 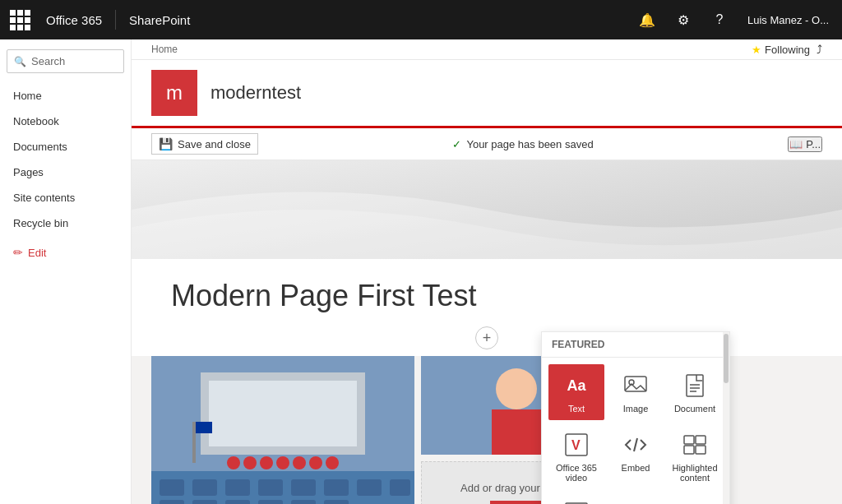 I want to click on top-navigation: Office 365 SharePoint 🔔 ⚙ ? Luis Manez -…, so click(x=421, y=20).